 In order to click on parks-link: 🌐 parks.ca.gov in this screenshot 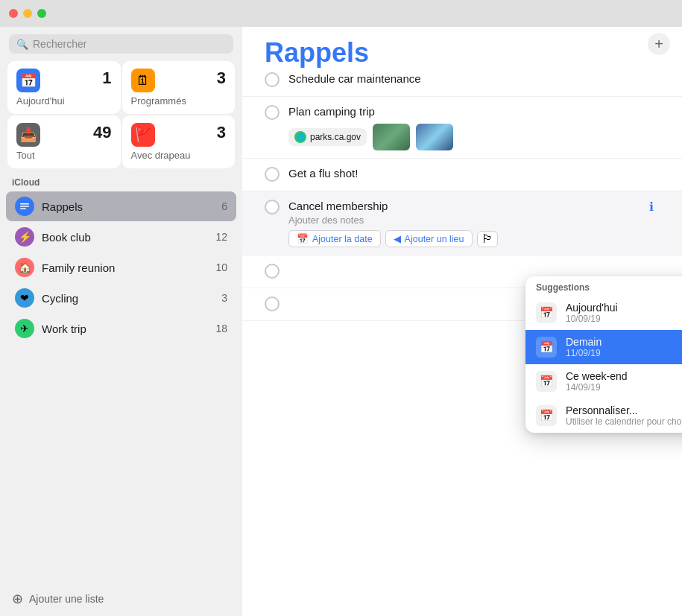, I will do `click(328, 137)`.